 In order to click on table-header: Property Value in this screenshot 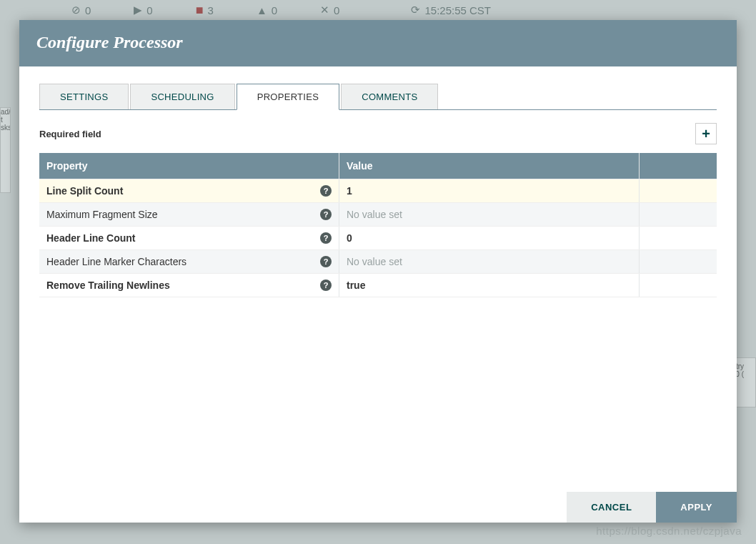, I will do `click(378, 166)`.